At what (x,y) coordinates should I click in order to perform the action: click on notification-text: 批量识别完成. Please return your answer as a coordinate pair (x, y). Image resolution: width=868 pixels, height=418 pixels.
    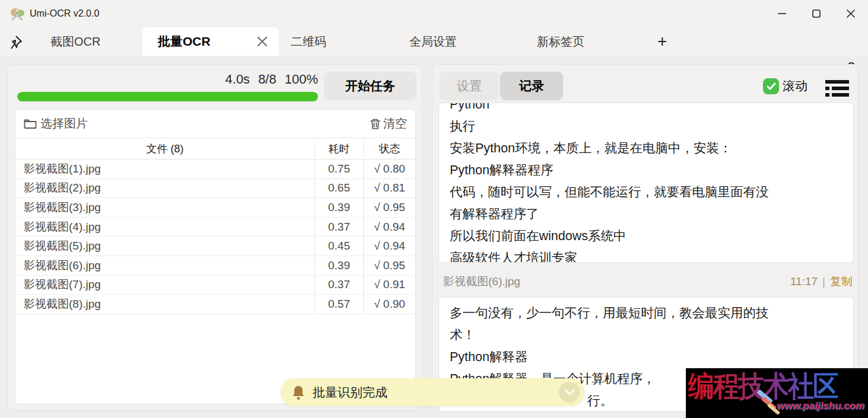
    Looking at the image, I should click on (350, 393).